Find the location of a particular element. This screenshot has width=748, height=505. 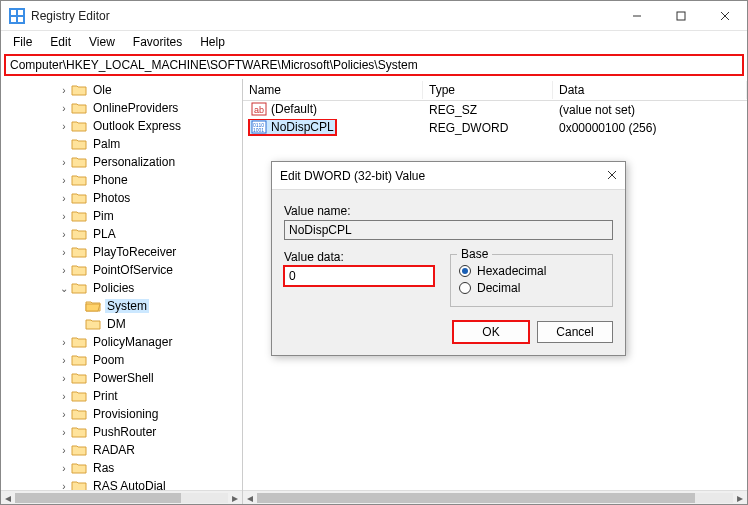

close-button is located at coordinates (725, 16).